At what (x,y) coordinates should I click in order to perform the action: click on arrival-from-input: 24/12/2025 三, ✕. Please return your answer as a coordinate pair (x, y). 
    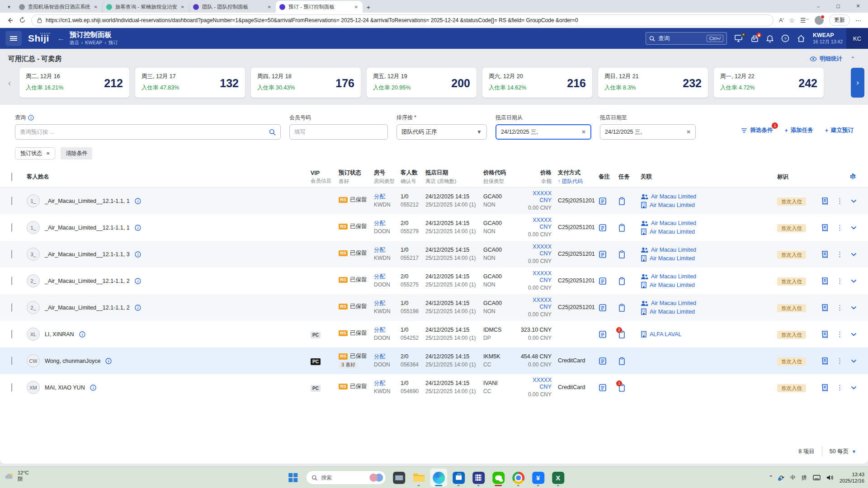
    Looking at the image, I should click on (543, 132).